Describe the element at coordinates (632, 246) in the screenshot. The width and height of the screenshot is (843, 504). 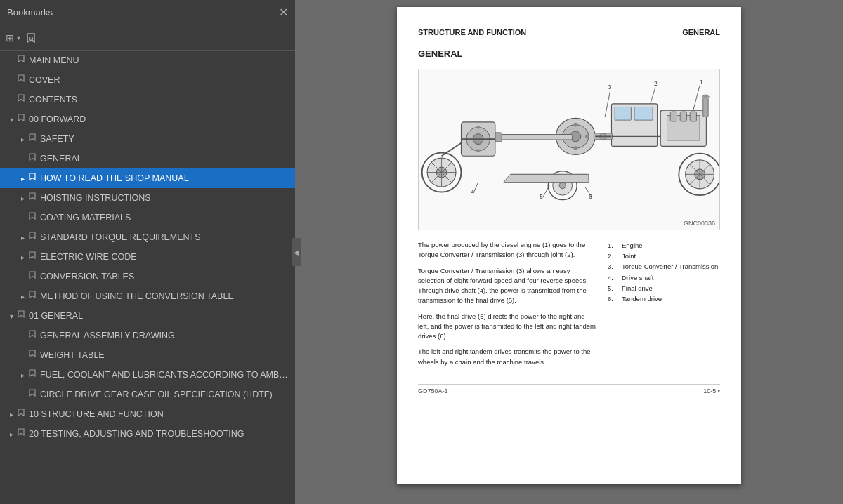
I see `list-item-label: Engine` at that location.